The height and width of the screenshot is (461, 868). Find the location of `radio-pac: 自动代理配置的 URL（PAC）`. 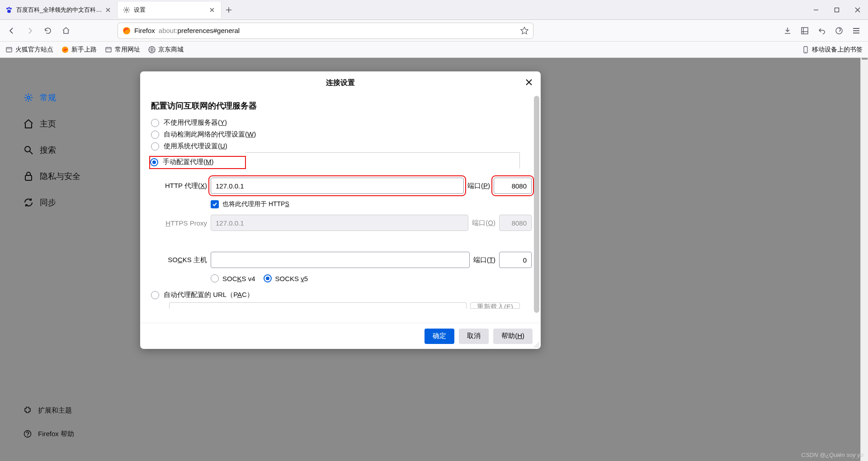

radio-pac: 自动代理配置的 URL（PAC） is located at coordinates (341, 295).